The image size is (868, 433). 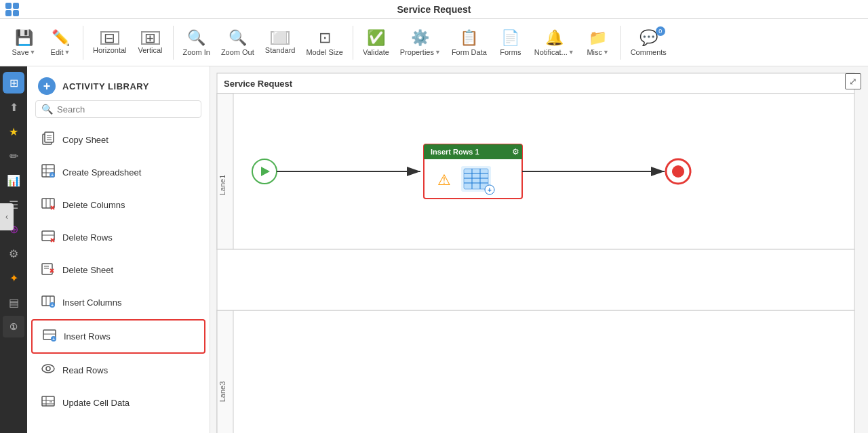 I want to click on edit-icon: ✏️, so click(x=61, y=38).